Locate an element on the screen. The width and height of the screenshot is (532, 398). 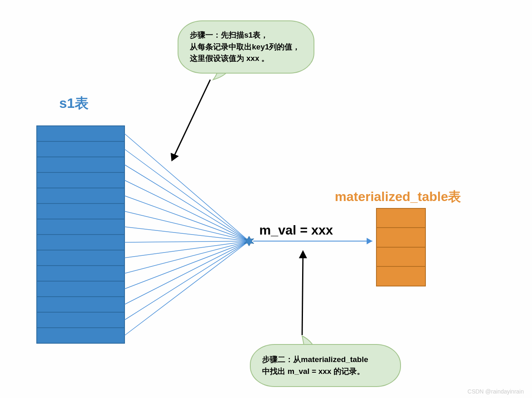
callout-step1-line1: 步骤一：先扫描s1表， is located at coordinates (246, 35).